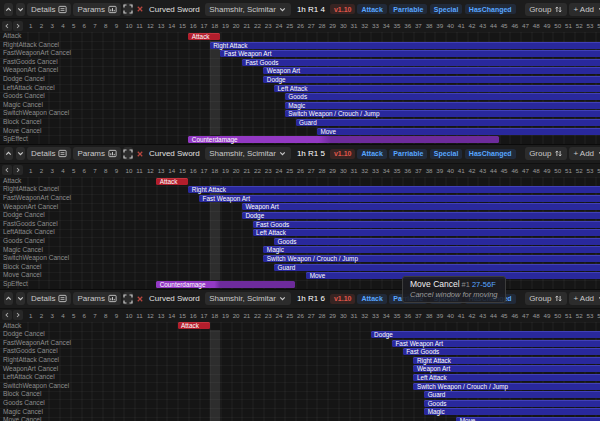 The width and height of the screenshot is (600, 421). Describe the element at coordinates (24, 404) in the screenshot. I see `row-label: Goods Cancel` at that location.